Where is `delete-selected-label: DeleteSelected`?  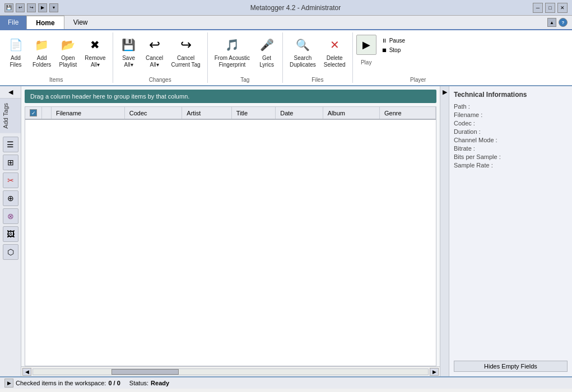
delete-selected-label: DeleteSelected is located at coordinates (335, 62).